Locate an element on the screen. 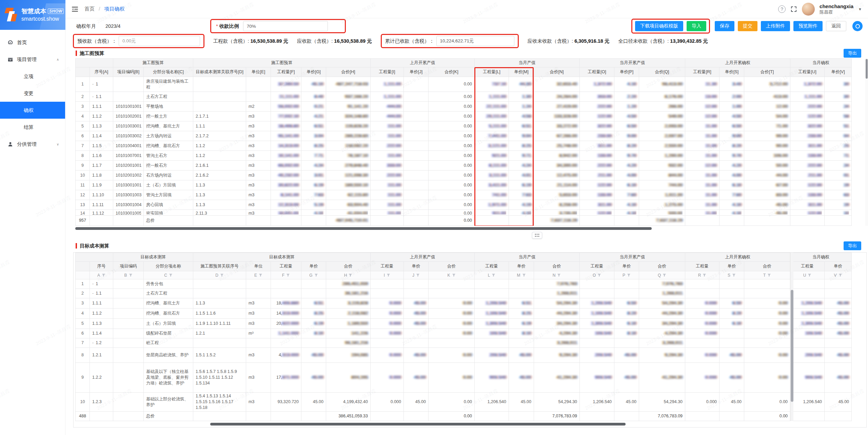 Image resolution: width=868 pixels, height=435 pixels. redacted-value: 91,141.20 is located at coordinates (358, 106).